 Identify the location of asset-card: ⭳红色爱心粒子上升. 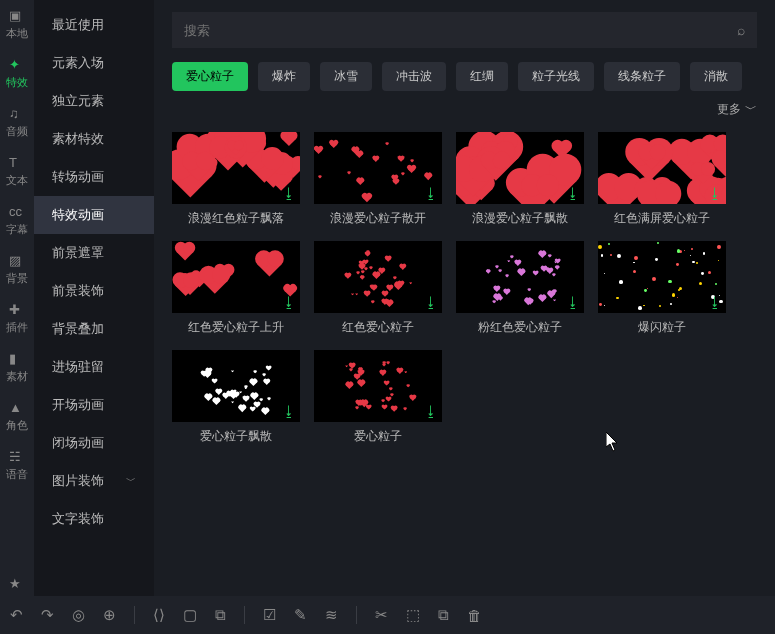
(236, 288).